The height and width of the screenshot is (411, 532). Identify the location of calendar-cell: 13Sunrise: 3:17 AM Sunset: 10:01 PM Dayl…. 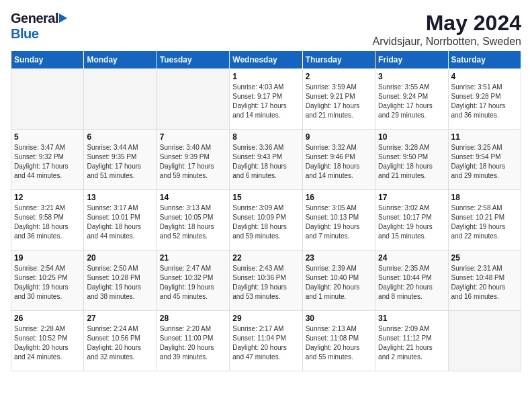
(120, 220).